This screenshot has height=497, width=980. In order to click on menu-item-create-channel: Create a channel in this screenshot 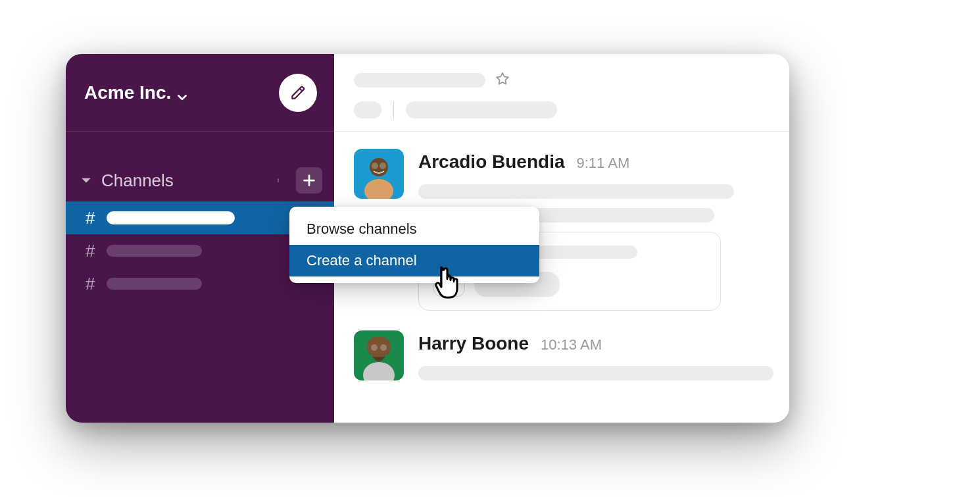, I will do `click(414, 261)`.